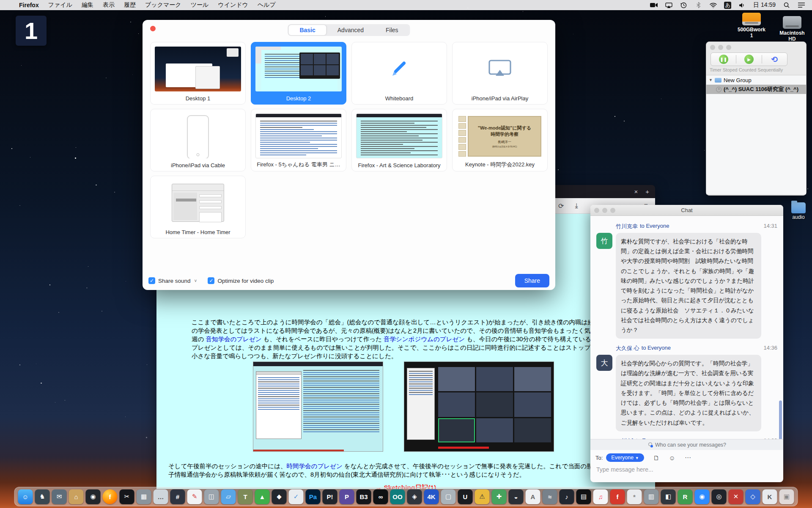  What do you see at coordinates (672, 458) in the screenshot?
I see `emoji-icon: ☺` at bounding box center [672, 458].